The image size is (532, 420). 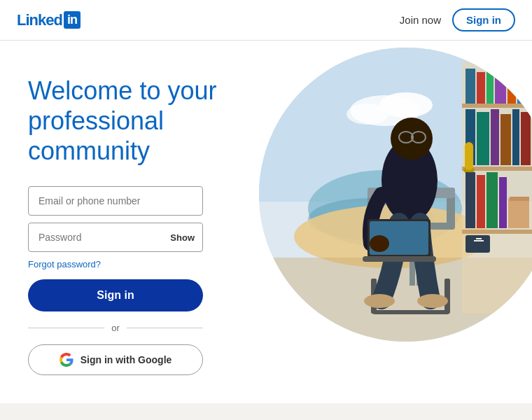 What do you see at coordinates (266, 412) in the screenshot?
I see `bottom-section: Find the right job or internship for SUG…` at bounding box center [266, 412].